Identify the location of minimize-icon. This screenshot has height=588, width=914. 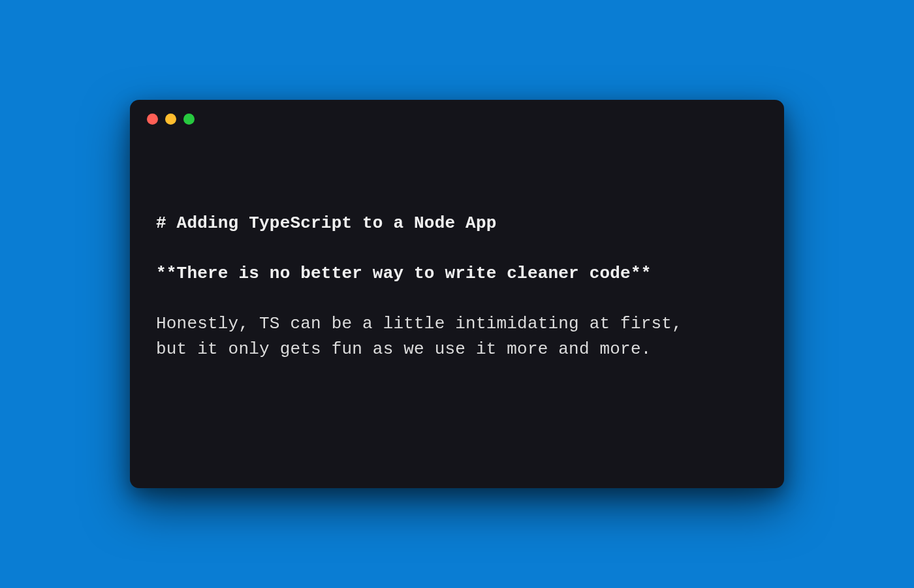
(171, 119).